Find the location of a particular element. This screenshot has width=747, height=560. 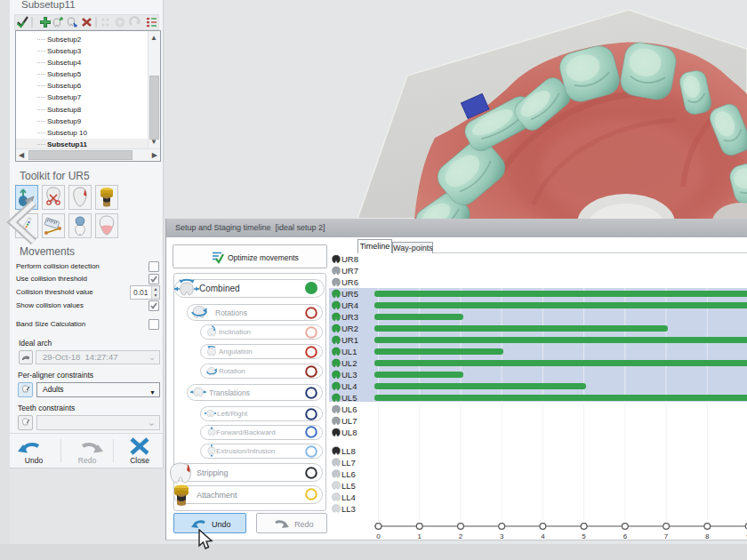

svg-text: 6 is located at coordinates (626, 537).